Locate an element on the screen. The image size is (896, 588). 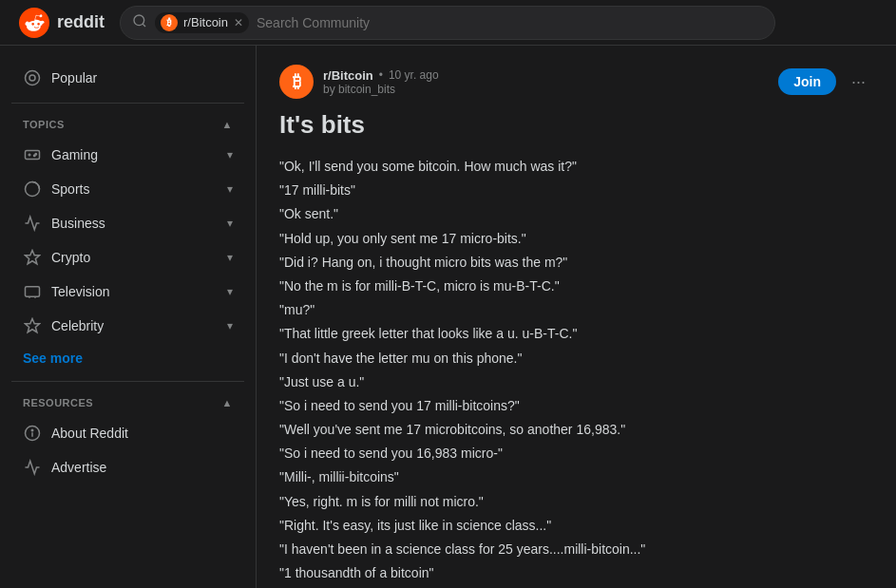
post-body-line: "I haven't been in a science class for 2… is located at coordinates (576, 549).